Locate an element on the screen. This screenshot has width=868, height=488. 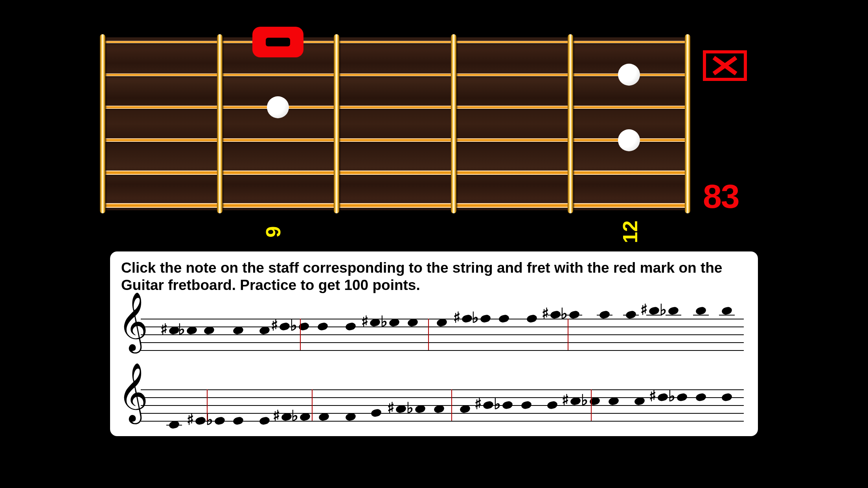
score-value: 83 is located at coordinates (721, 196).